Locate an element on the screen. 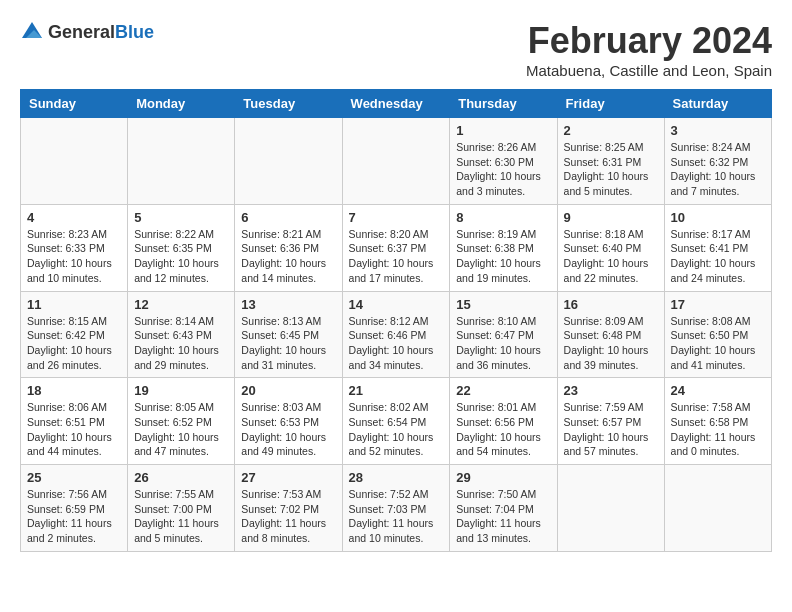 This screenshot has width=792, height=612. day-info: Sunrise: 8:20 AM Sunset: 6:37 PM Dayligh… is located at coordinates (396, 256).